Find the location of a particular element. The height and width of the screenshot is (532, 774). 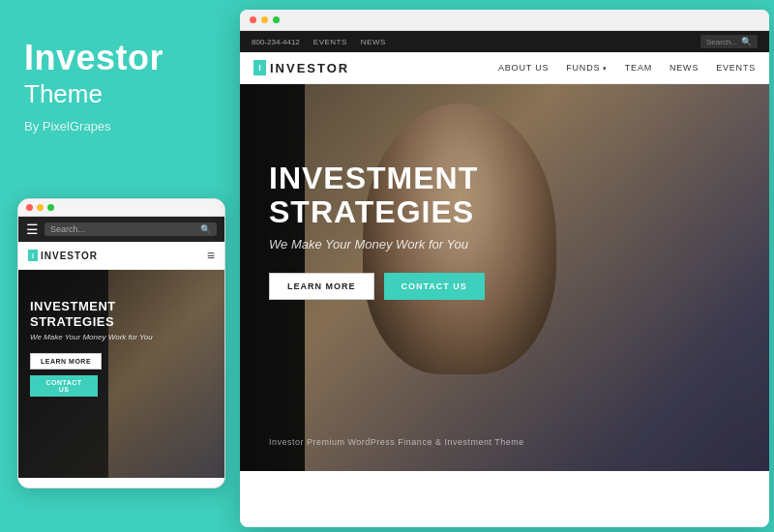

mobile-hero-title: INVESTMENT STRATEGIES is located at coordinates (122, 313).